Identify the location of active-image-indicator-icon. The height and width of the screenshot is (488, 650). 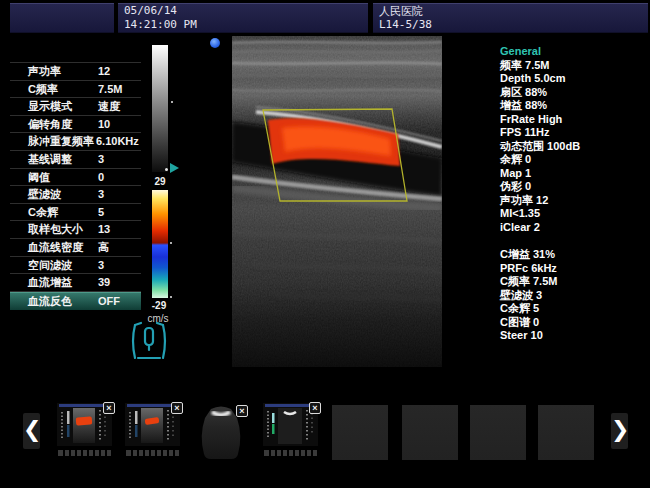
(215, 43).